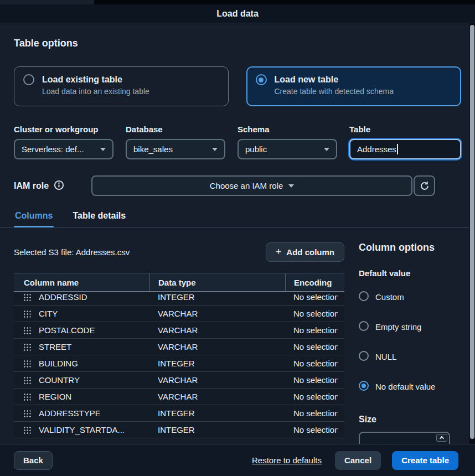  I want to click on iam-role-placeholder: Choose an IAM role, so click(247, 186).